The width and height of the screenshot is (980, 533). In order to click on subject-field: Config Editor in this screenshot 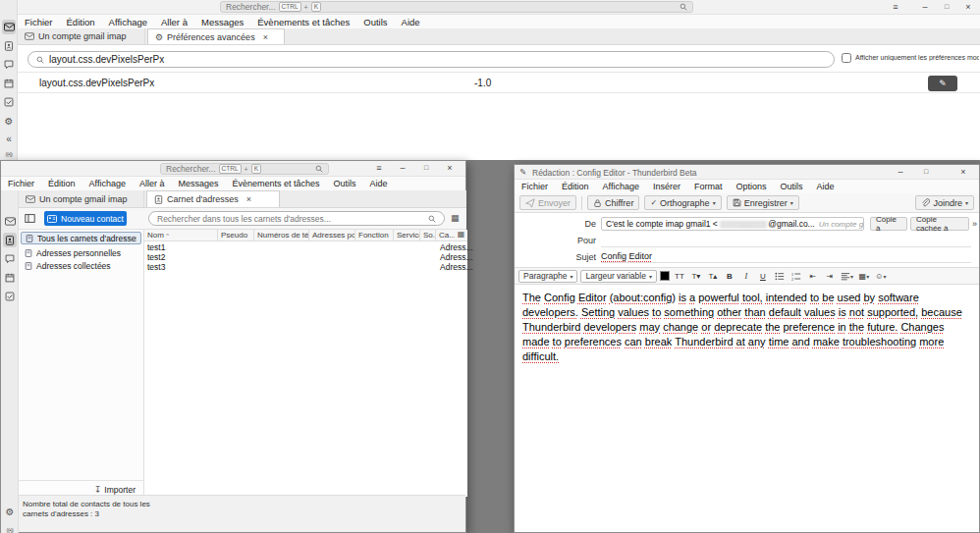, I will do `click(786, 256)`.